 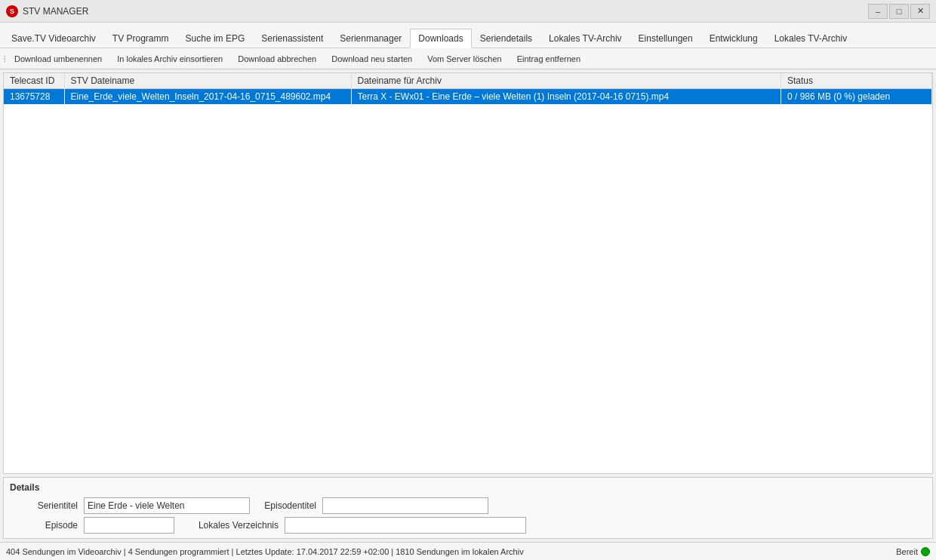 What do you see at coordinates (265, 552) in the screenshot?
I see `status-text: 404 Sendungen im Videoarchiv | 4 Sendung…` at bounding box center [265, 552].